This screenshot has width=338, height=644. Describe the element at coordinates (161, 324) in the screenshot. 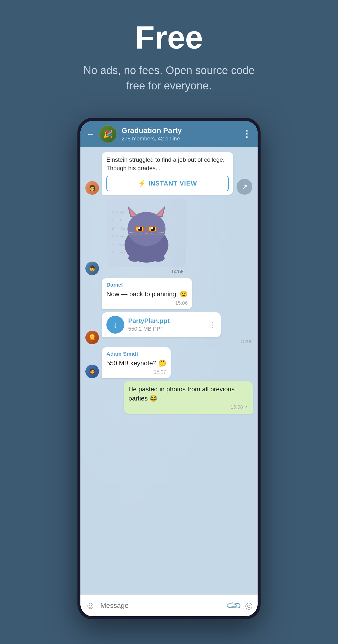

I see `file-bubble: ↓ PartyPlan.ppt 550.2 MB PPT ⋮` at that location.